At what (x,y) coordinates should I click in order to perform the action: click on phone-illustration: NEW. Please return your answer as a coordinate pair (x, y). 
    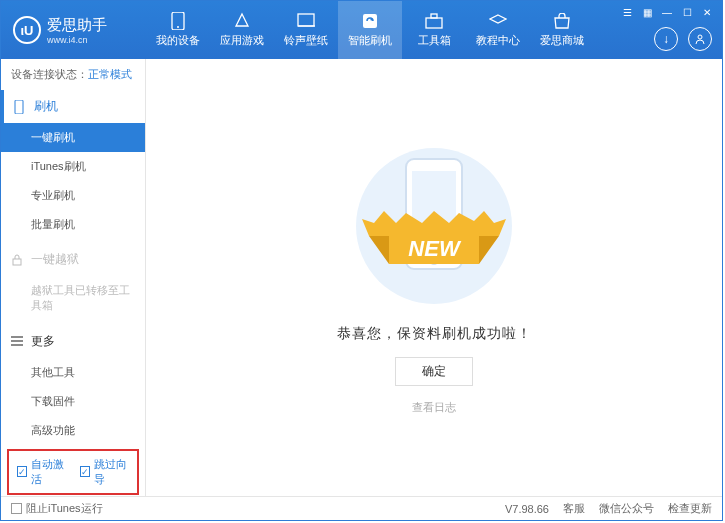
    Looking at the image, I should click on (434, 226).